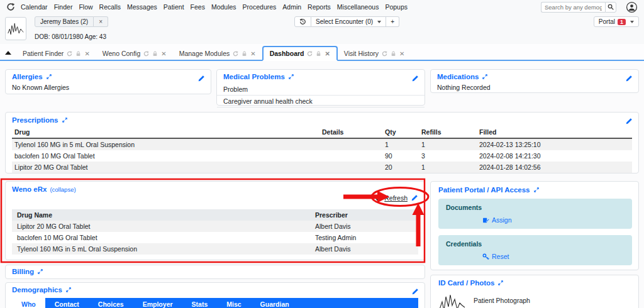 Image resolution: width=644 pixels, height=308 pixels. Describe the element at coordinates (631, 8) in the screenshot. I see `user-account-icon` at that location.